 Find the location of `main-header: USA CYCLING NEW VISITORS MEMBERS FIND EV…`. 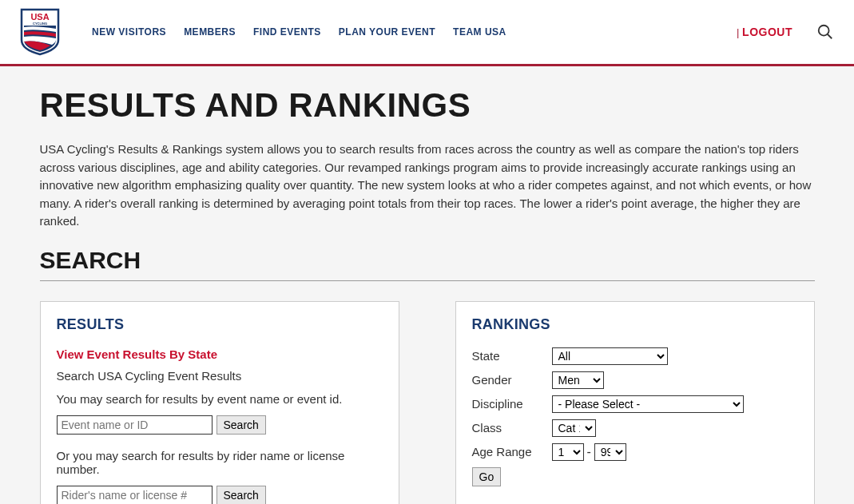

main-header: USA CYCLING NEW VISITORS MEMBERS FIND EV… is located at coordinates (427, 34).